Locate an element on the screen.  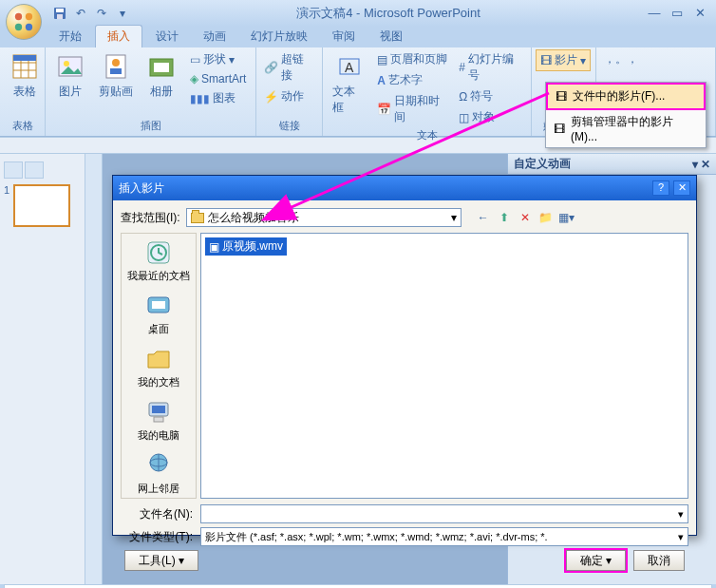
smartart-icon: ◈ is located at coordinates (194, 79).